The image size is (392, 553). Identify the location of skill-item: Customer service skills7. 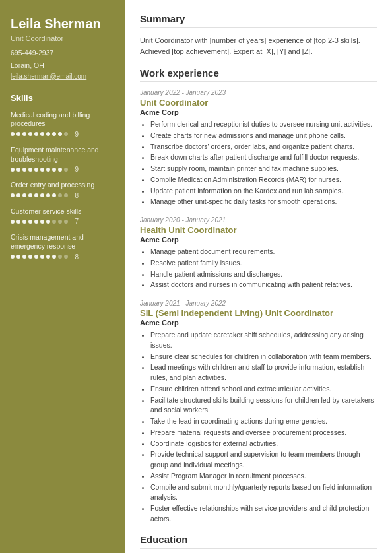
(63, 216).